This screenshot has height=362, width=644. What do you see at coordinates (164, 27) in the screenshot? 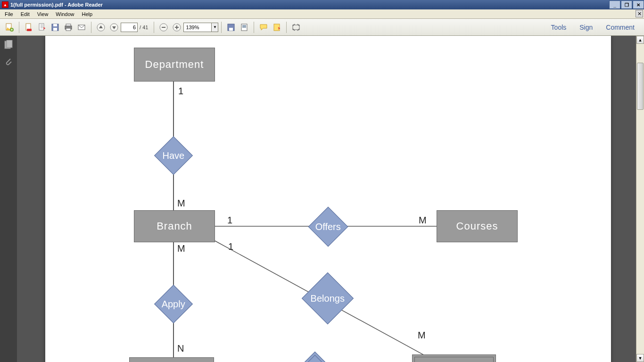
I see `zoom-out-icon` at bounding box center [164, 27].